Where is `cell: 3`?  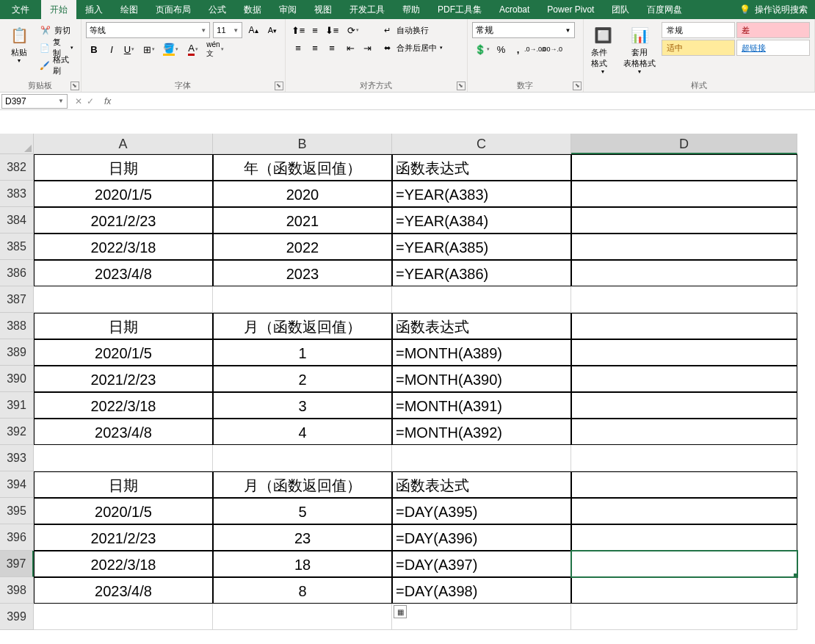
cell: 3 is located at coordinates (303, 405).